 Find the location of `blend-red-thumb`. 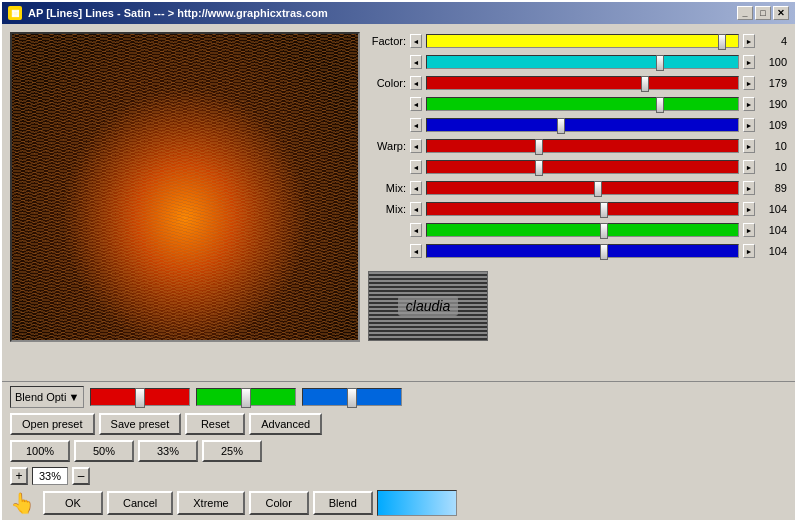

blend-red-thumb is located at coordinates (140, 398).